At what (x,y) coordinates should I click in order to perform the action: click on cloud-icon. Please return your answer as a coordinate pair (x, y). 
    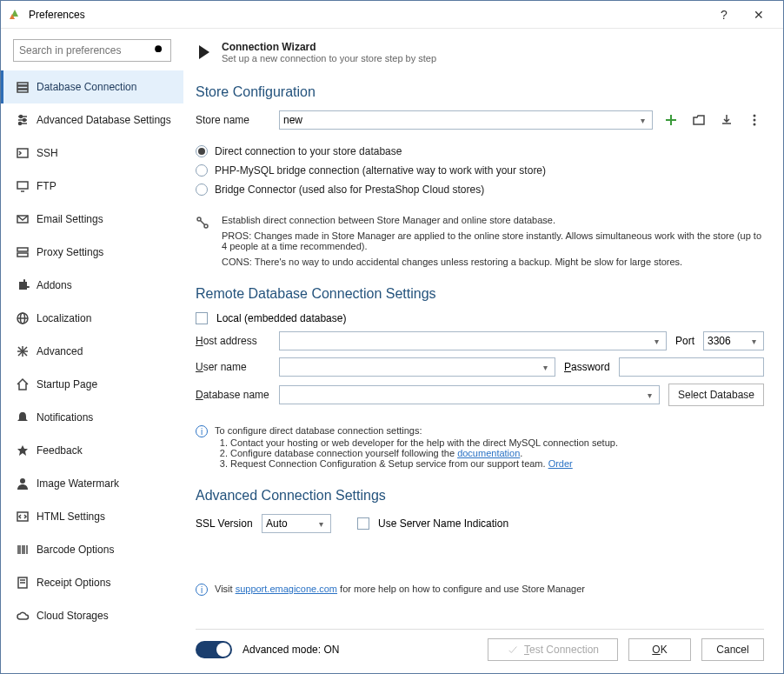
    Looking at the image, I should click on (23, 616).